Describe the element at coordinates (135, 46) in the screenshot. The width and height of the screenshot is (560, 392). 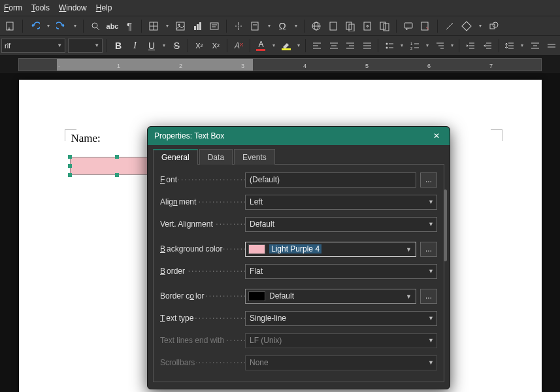
I see `italic-button: I` at that location.